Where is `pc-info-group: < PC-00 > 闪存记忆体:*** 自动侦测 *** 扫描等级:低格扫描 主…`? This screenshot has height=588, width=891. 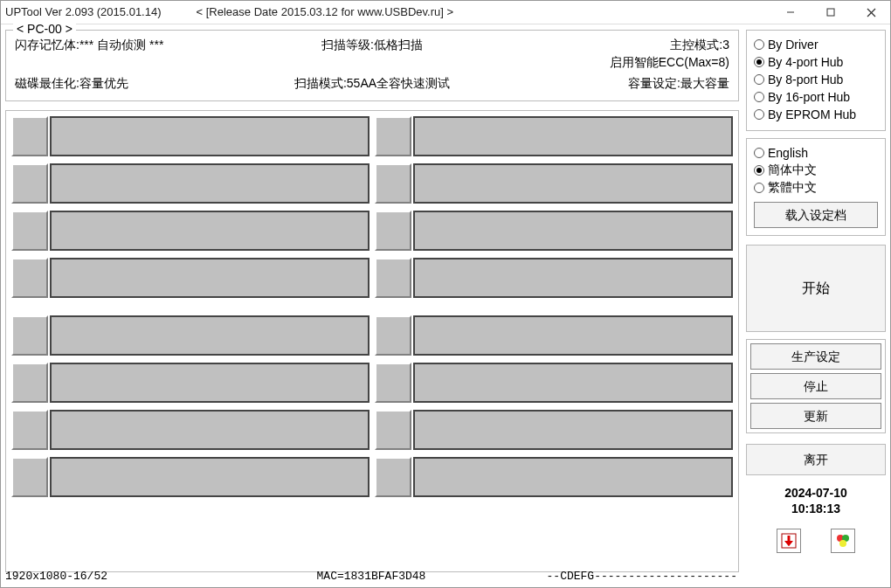 pc-info-group: < PC-00 > 闪存记忆体:*** 自动侦测 *** 扫描等级:低格扫描 主… is located at coordinates (372, 66).